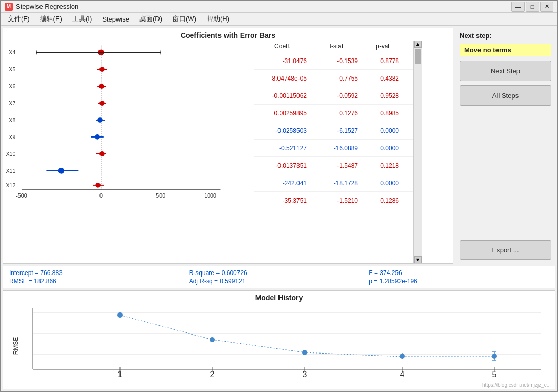 The image size is (558, 392). Describe the element at coordinates (547, 7) in the screenshot. I see `close-button: ✕` at that location.